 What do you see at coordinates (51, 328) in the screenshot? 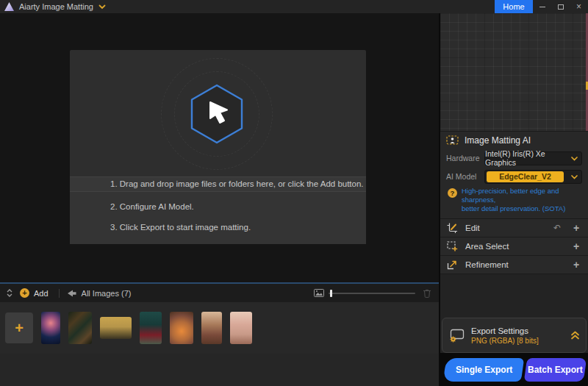
I see `thumbnail-jellyfish` at bounding box center [51, 328].